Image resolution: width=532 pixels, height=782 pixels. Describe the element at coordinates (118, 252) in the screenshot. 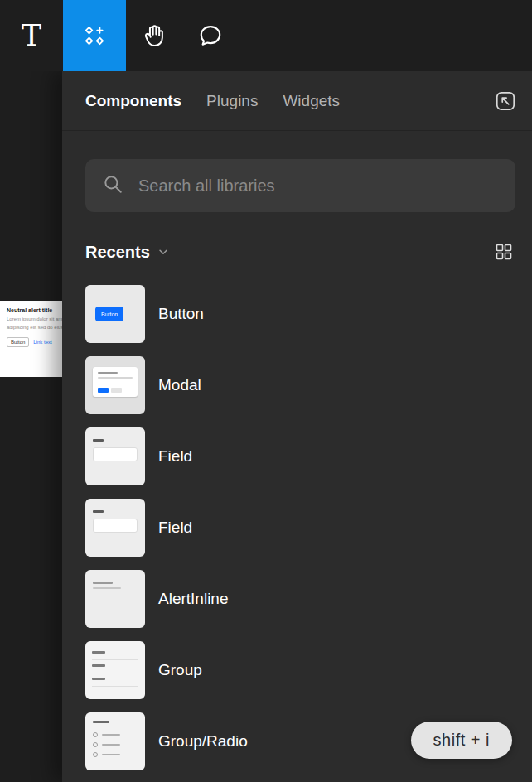

I see `recents-title: Recents` at that location.